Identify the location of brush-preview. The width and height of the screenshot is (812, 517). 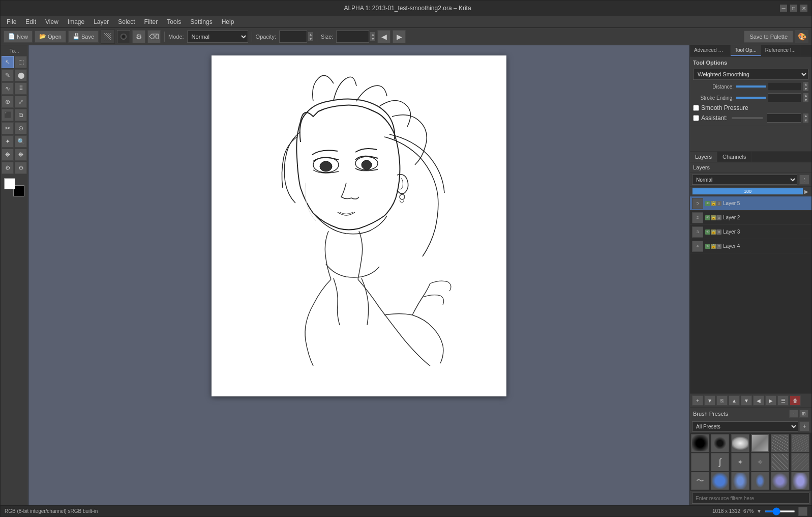
(108, 37).